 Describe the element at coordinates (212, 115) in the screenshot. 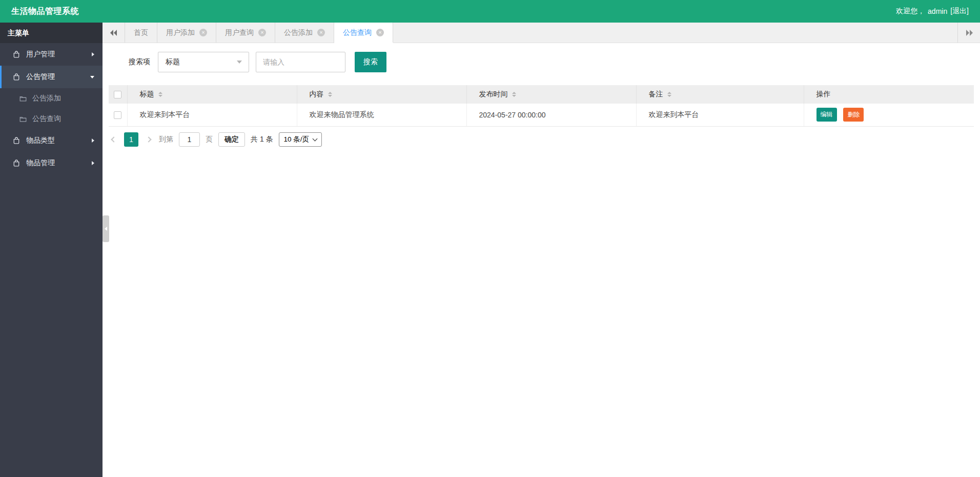

I see `cell-title: 欢迎来到本平台` at that location.